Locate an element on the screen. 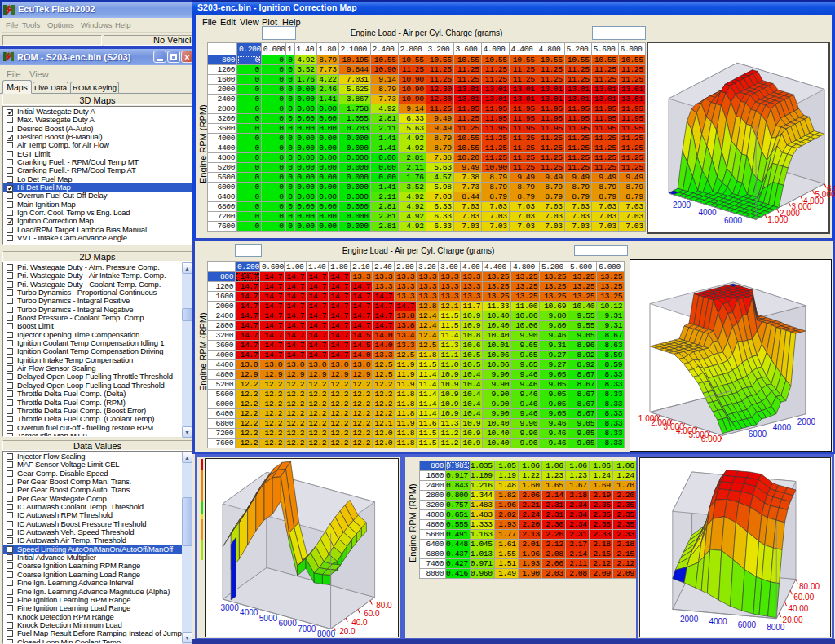 The width and height of the screenshot is (835, 644). svg-text: 7000 is located at coordinates (307, 629).